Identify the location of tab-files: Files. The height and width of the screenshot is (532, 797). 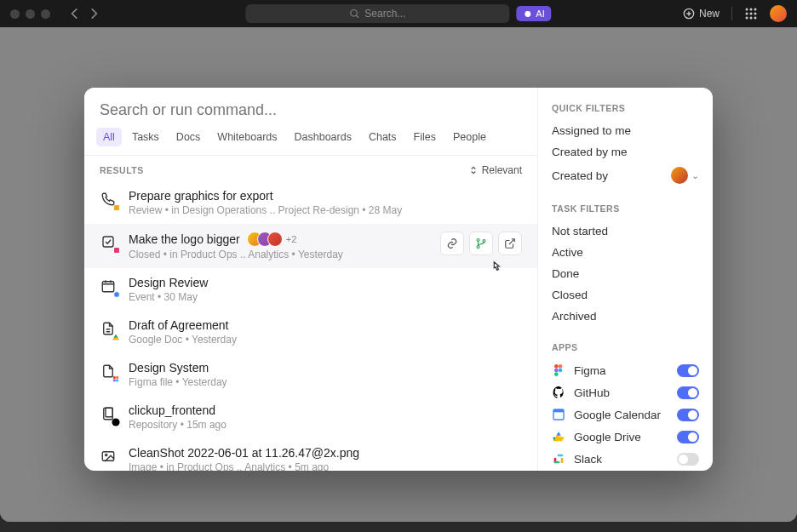
(425, 137).